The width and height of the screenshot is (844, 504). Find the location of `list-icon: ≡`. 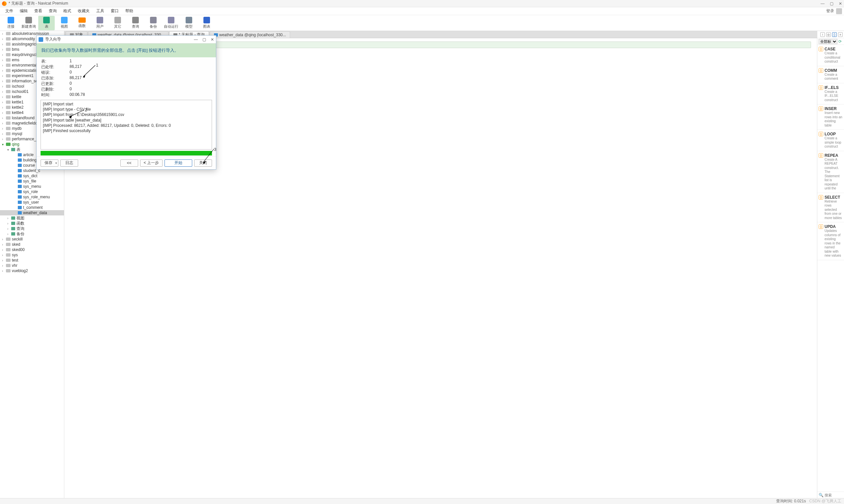

list-icon: ≡ is located at coordinates (840, 35).